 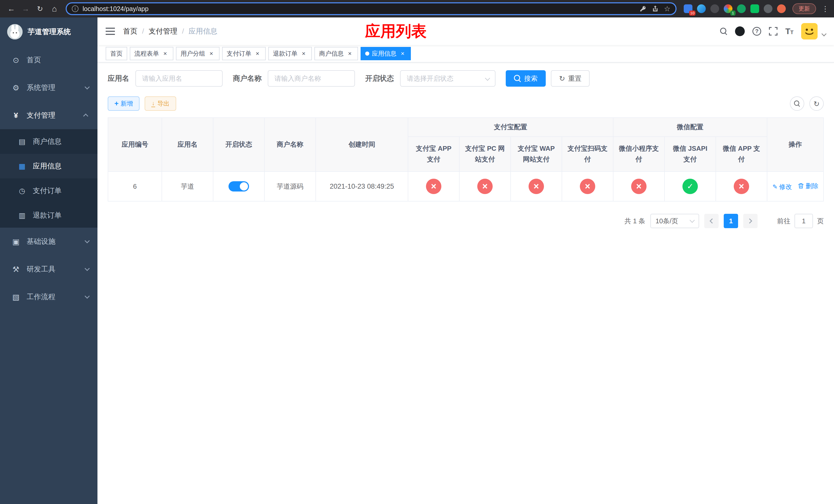 What do you see at coordinates (485, 186) in the screenshot?
I see `cell-alipay-pc` at bounding box center [485, 186].